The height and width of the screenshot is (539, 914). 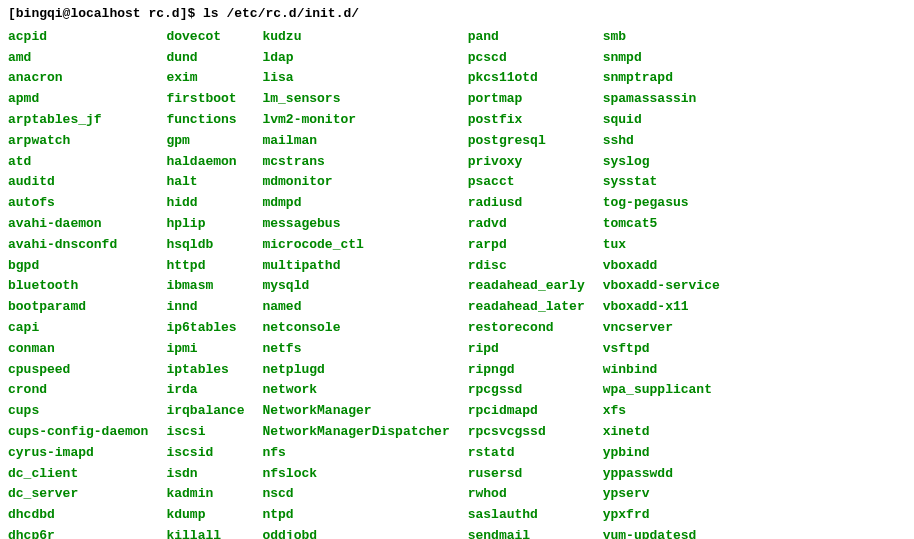 What do you see at coordinates (526, 286) in the screenshot?
I see `file-entry: readahead_early` at bounding box center [526, 286].